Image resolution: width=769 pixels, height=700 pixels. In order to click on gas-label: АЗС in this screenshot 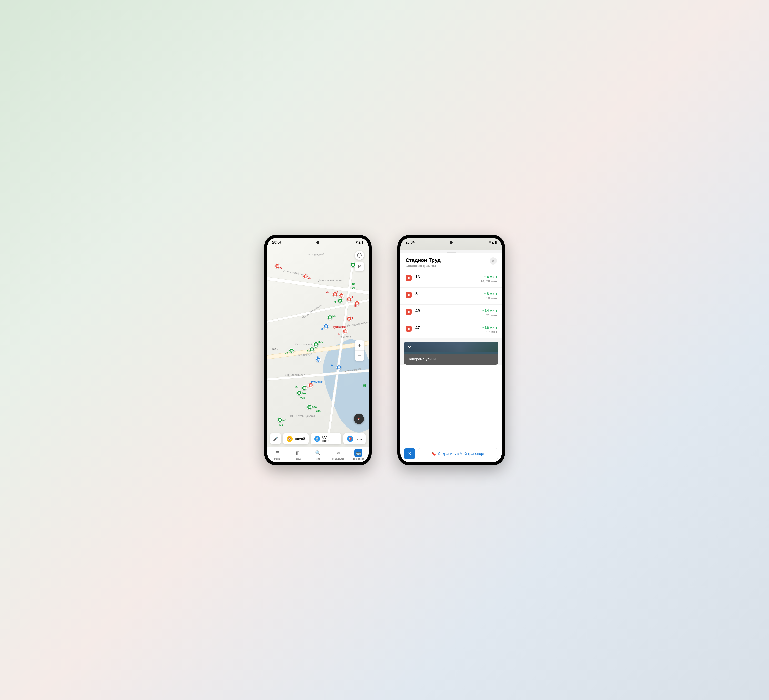, I will do `click(359, 439)`.